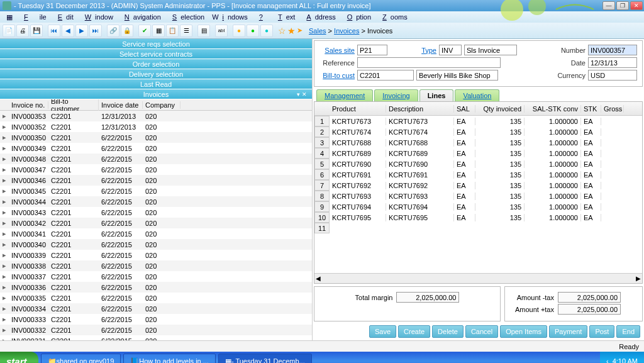 The width and height of the screenshot is (644, 363). Describe the element at coordinates (427, 50) in the screenshot. I see `label-type: Type` at that location.